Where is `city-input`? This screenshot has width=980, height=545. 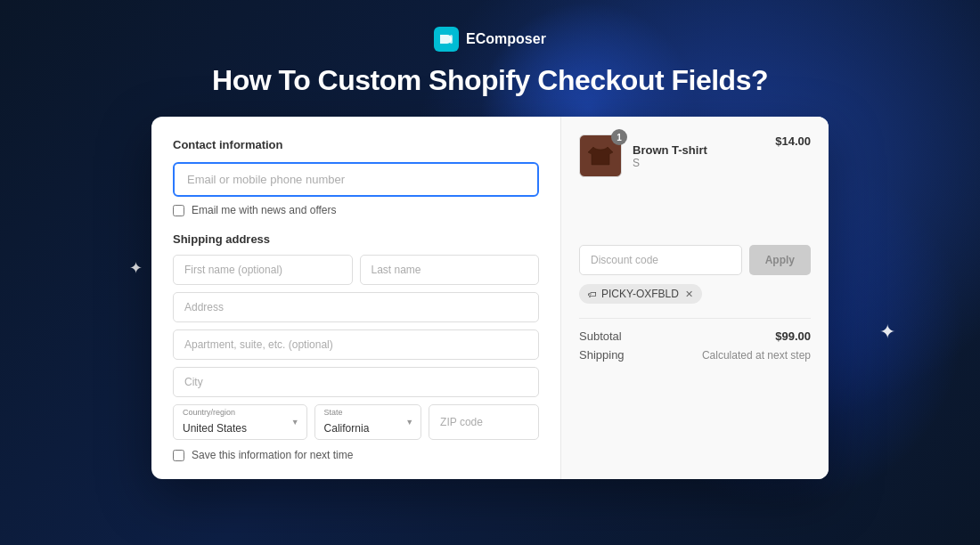
city-input is located at coordinates (356, 382).